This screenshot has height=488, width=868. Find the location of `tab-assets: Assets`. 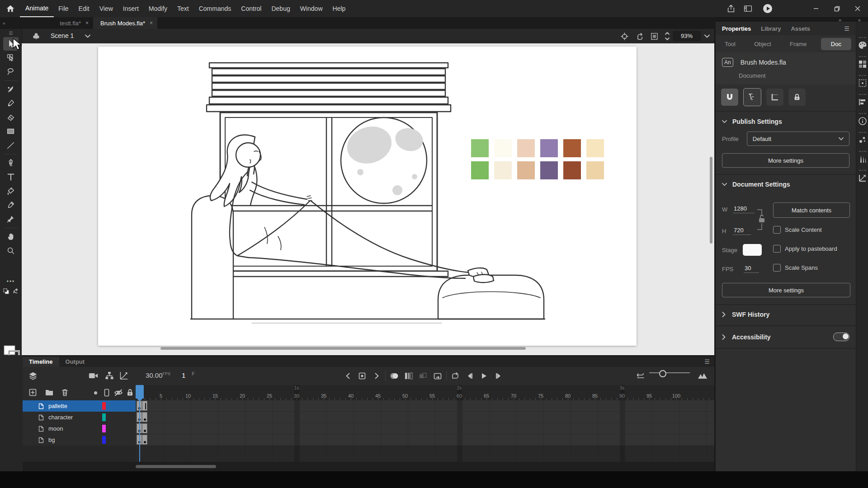

tab-assets: Assets is located at coordinates (800, 29).